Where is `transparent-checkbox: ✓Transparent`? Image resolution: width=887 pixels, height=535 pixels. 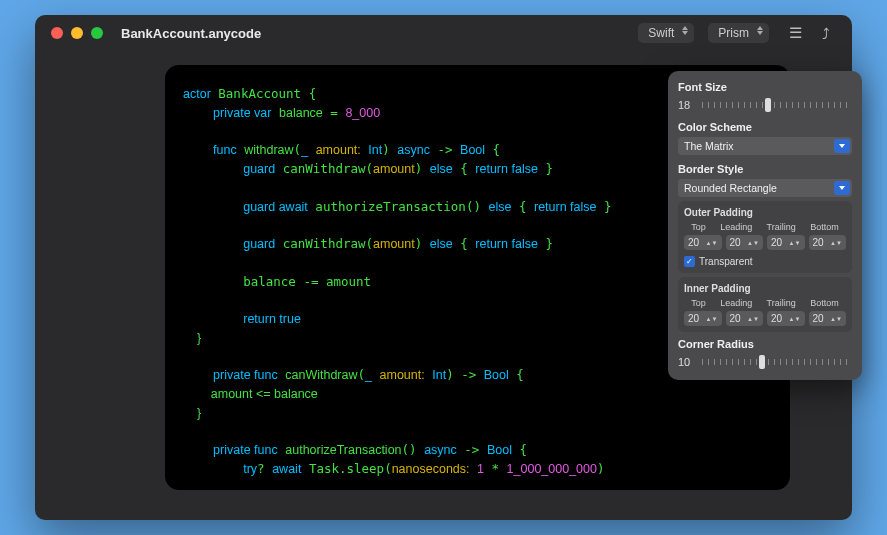 transparent-checkbox: ✓Transparent is located at coordinates (765, 262).